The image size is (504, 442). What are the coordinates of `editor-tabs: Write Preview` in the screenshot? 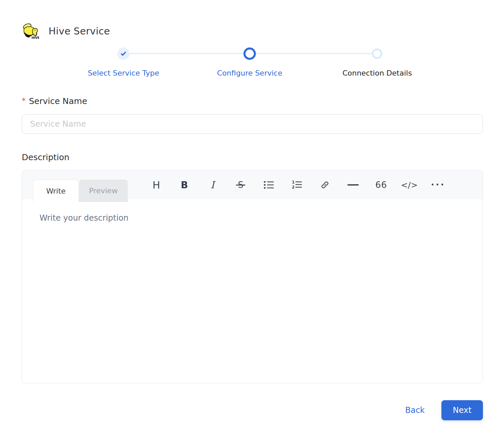 It's located at (80, 191).